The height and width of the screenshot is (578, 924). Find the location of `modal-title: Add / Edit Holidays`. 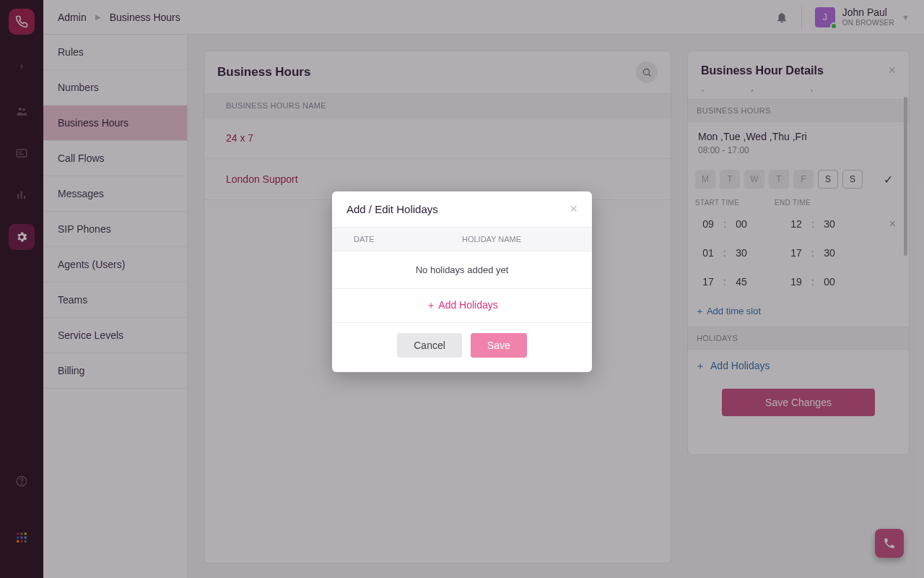

modal-title: Add / Edit Holidays is located at coordinates (393, 210).